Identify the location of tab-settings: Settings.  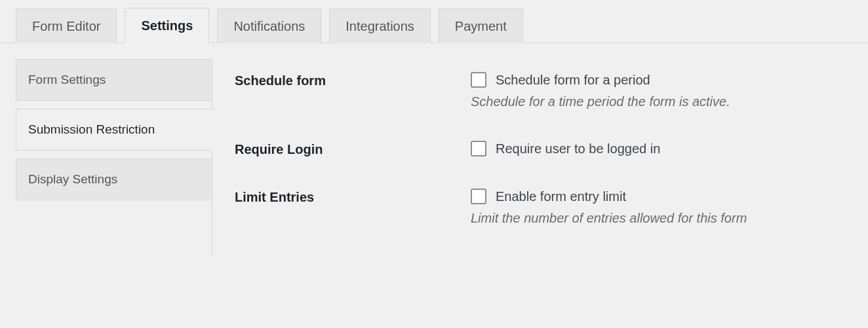
(167, 26).